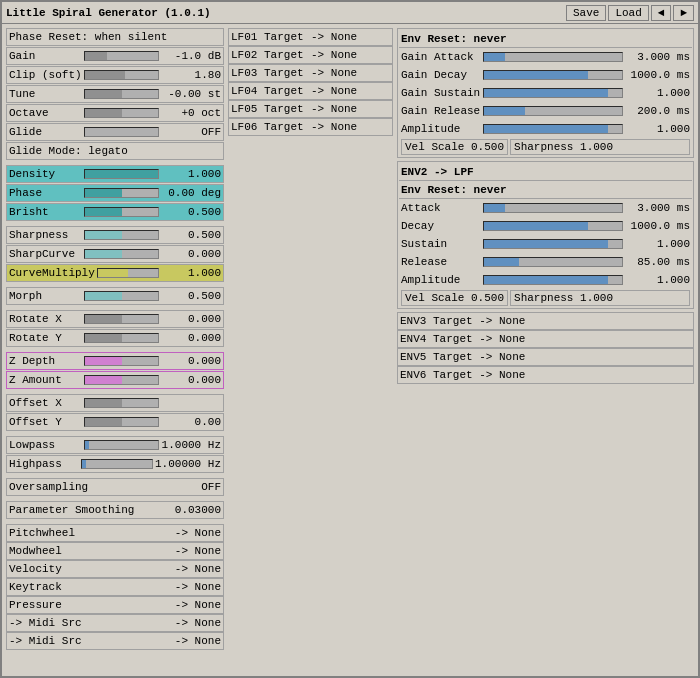  Describe the element at coordinates (115, 464) in the screenshot. I see `highpass-row: Highpass 1.00000 Hz` at that location.